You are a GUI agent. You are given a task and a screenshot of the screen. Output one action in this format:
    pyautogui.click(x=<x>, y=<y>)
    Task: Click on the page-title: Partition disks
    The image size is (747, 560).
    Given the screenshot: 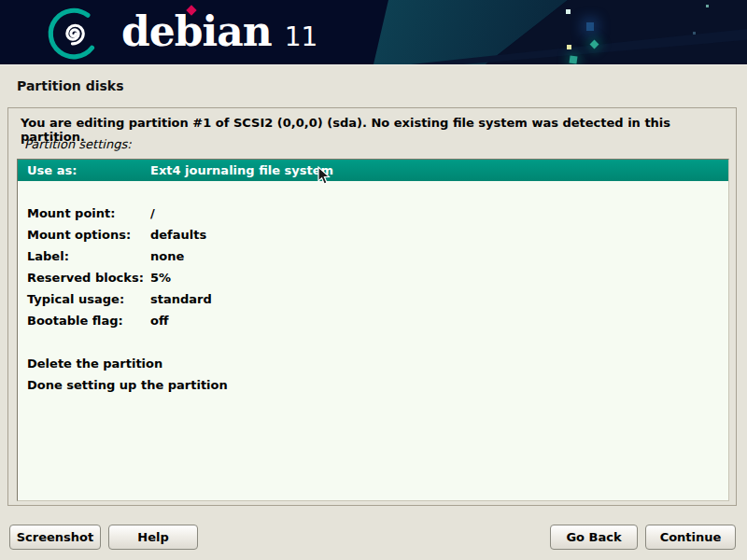 What is the action you would take?
    pyautogui.click(x=70, y=86)
    